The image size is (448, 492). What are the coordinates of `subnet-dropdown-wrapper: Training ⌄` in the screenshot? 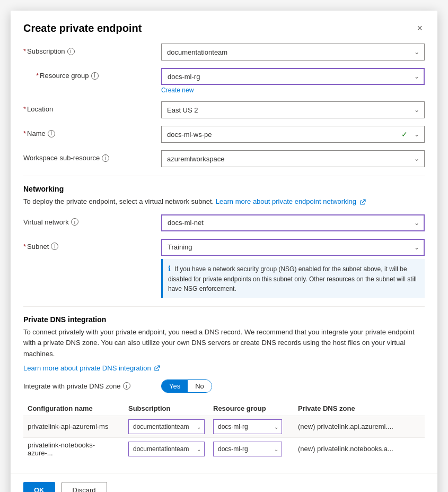 It's located at (293, 247).